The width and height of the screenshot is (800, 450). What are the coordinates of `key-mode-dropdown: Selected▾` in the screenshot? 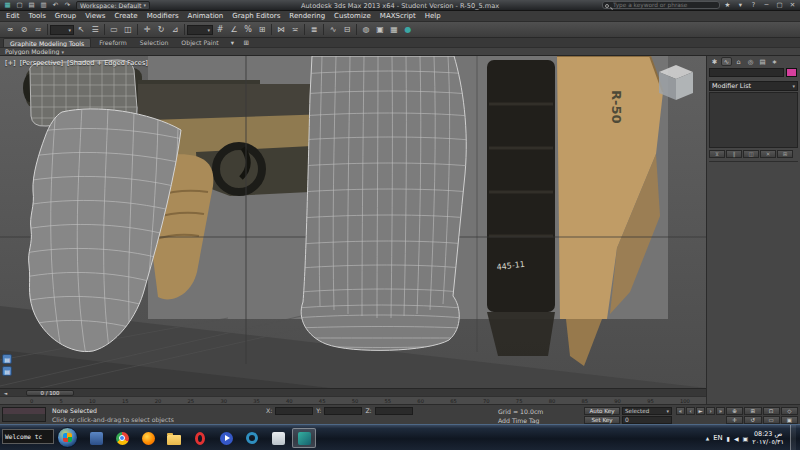 It's located at (647, 411).